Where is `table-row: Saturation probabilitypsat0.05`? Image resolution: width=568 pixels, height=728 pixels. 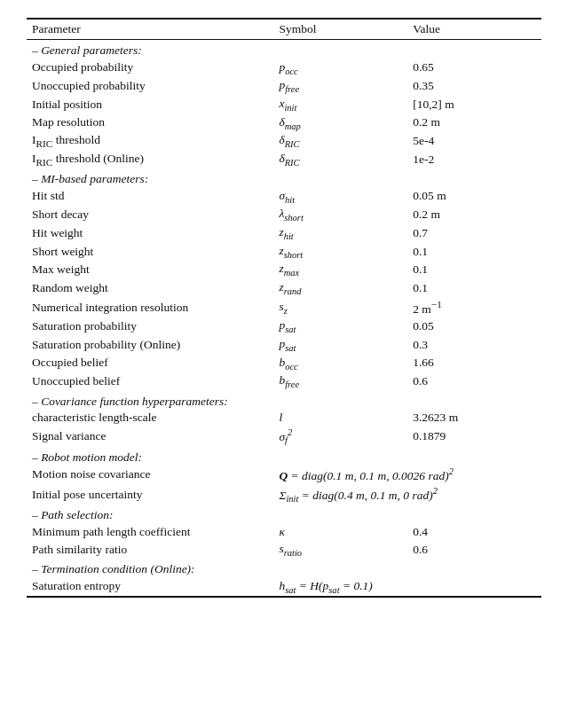 table-row: Saturation probabilitypsat0.05 is located at coordinates (284, 326).